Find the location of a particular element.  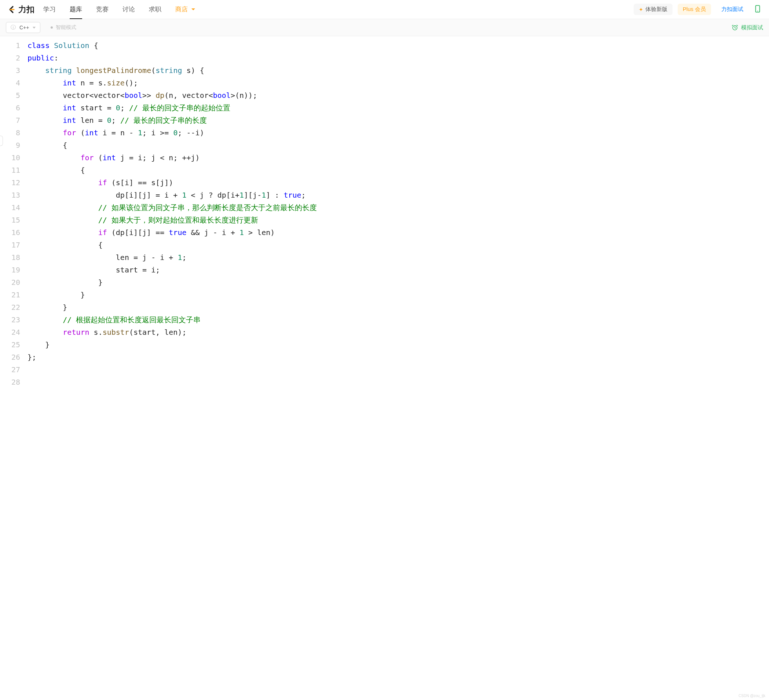

sparkle-icon: ✦ is located at coordinates (641, 10).